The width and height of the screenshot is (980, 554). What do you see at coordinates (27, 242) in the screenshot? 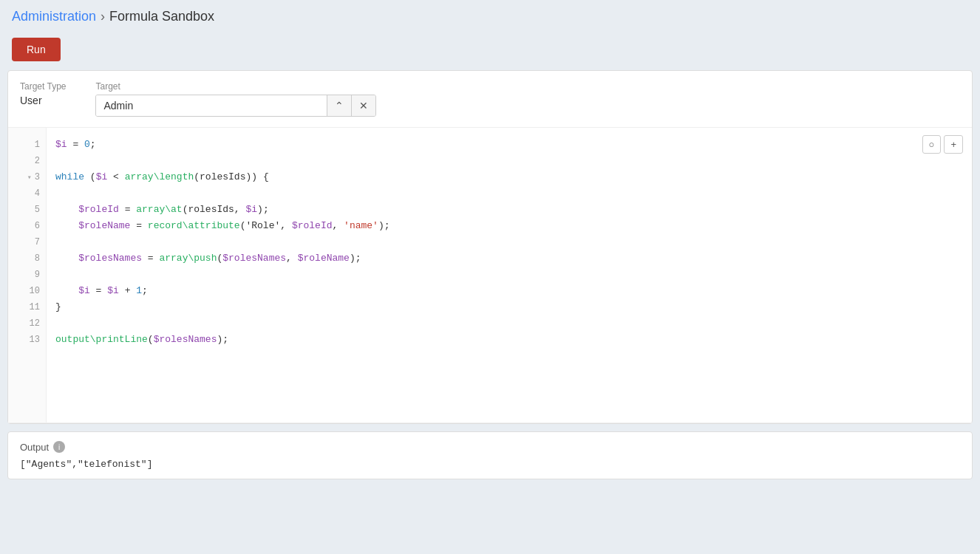
I see `line-number: 7` at bounding box center [27, 242].